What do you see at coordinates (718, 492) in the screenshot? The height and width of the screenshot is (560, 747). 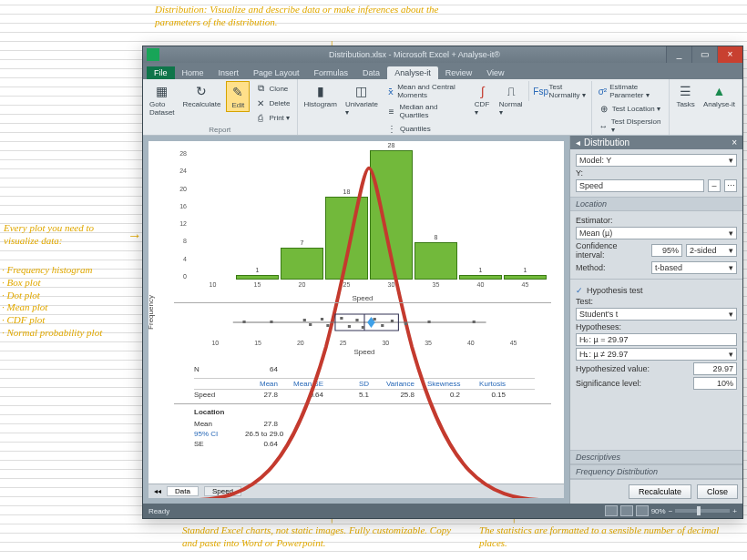 I see `pane-close-button: Close` at bounding box center [718, 492].